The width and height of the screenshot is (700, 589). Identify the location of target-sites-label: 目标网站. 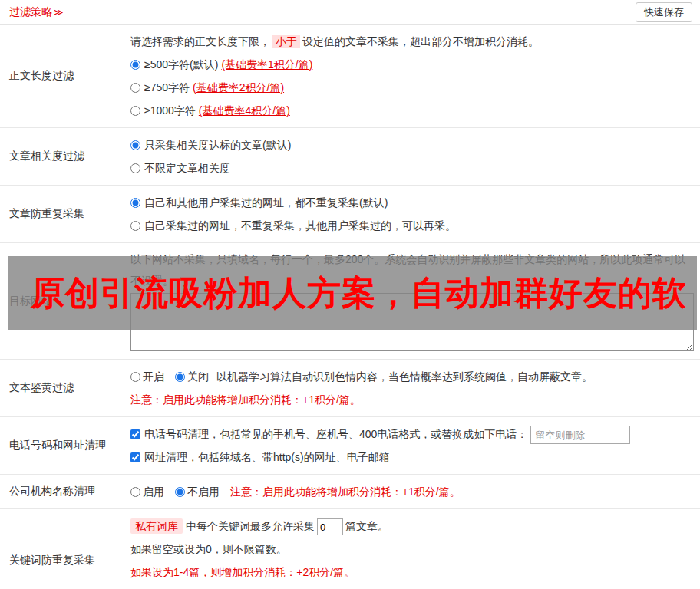
(65, 301).